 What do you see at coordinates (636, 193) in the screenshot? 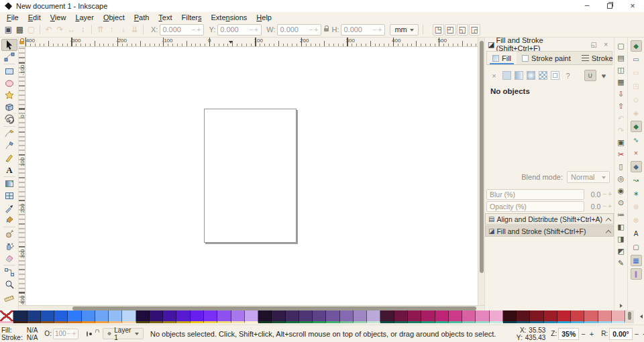
I see `snap-midpoints-toggle: ∗` at bounding box center [636, 193].